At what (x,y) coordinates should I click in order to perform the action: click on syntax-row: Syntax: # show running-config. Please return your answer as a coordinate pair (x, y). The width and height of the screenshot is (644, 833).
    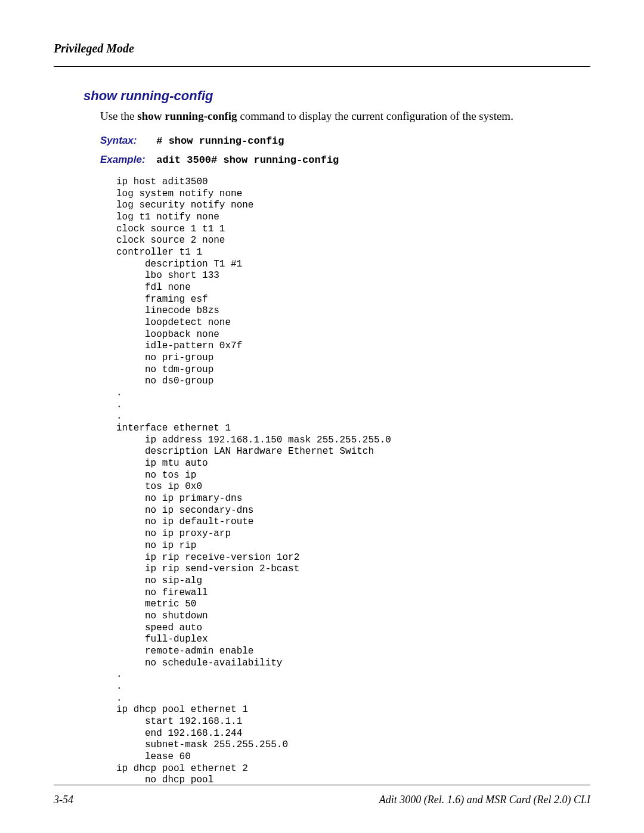
    Looking at the image, I should click on (345, 141).